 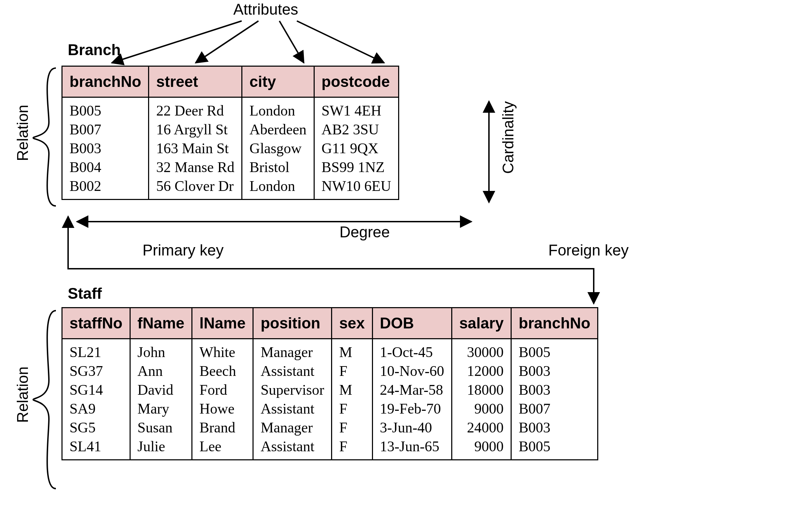 What do you see at coordinates (161, 323) in the screenshot?
I see `column-header: fName` at bounding box center [161, 323].